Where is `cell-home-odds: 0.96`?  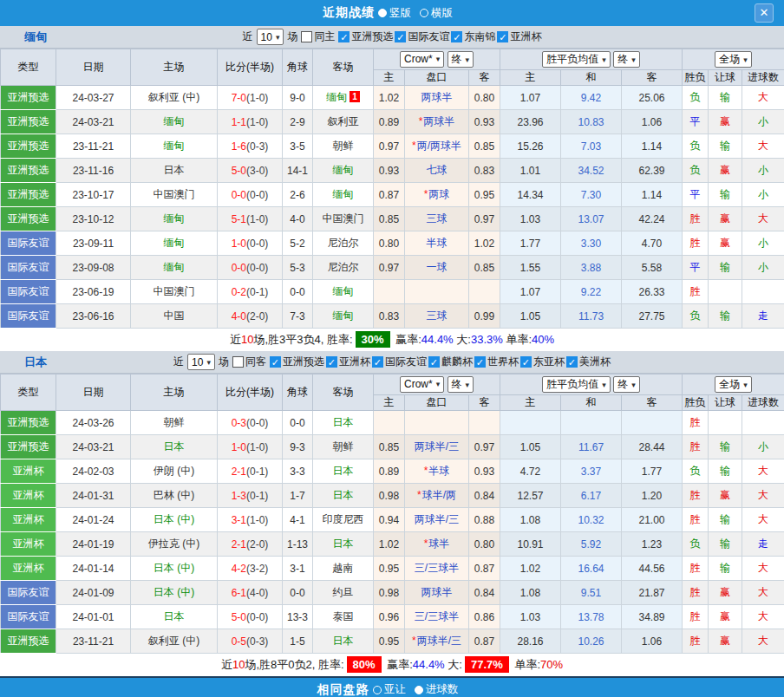
cell-home-odds: 0.96 is located at coordinates (389, 617).